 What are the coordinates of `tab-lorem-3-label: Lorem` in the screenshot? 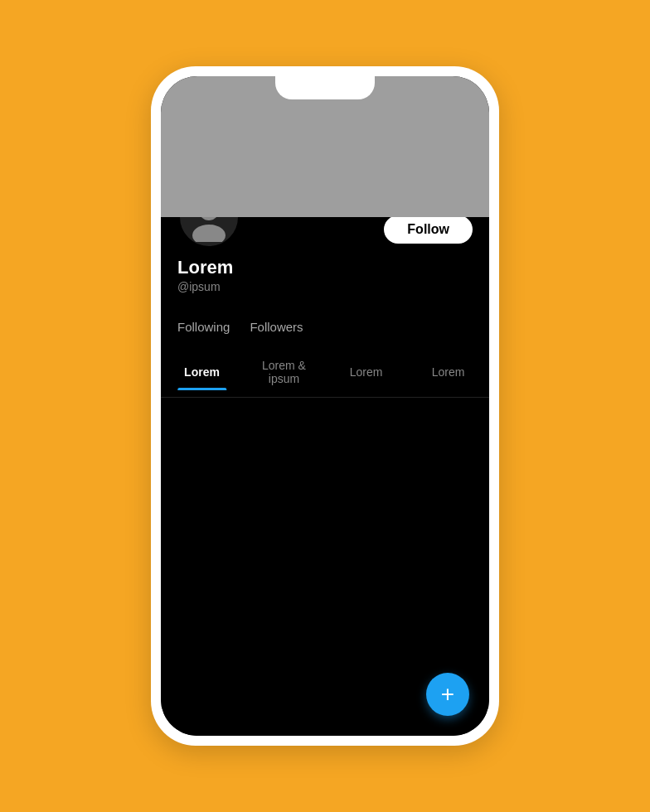 It's located at (449, 372).